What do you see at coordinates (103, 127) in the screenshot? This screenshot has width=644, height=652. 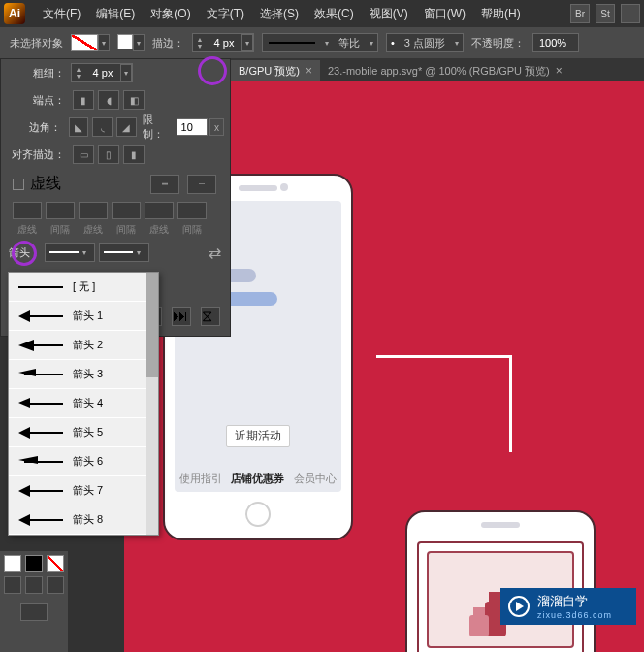 I see `corner-round-icon: ◟` at bounding box center [103, 127].